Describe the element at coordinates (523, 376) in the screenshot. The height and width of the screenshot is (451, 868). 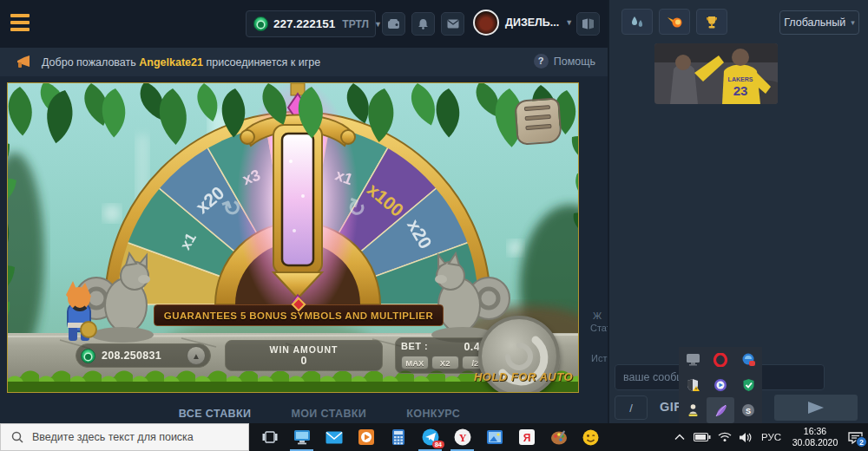
I see `hold-for-auto-label: HOLD FOR AUTO` at that location.